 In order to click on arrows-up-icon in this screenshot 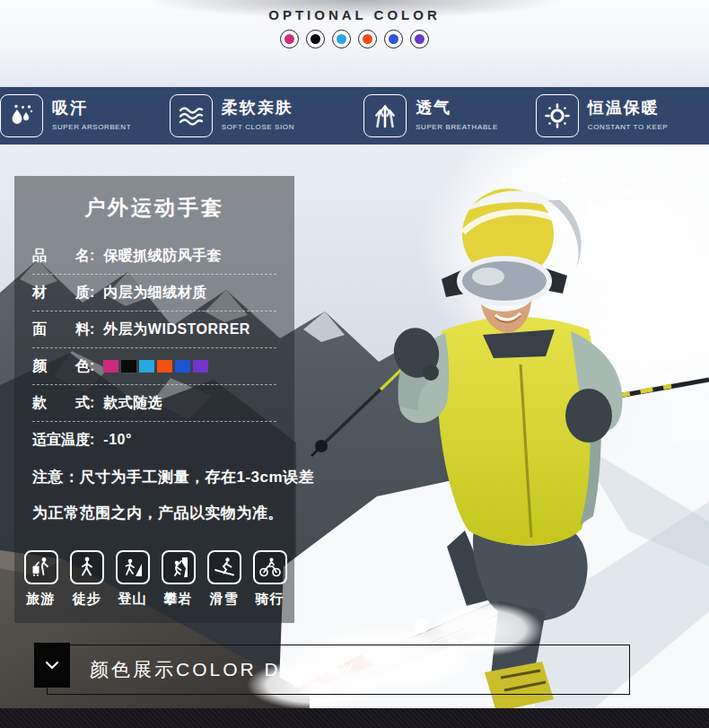, I will do `click(385, 116)`.